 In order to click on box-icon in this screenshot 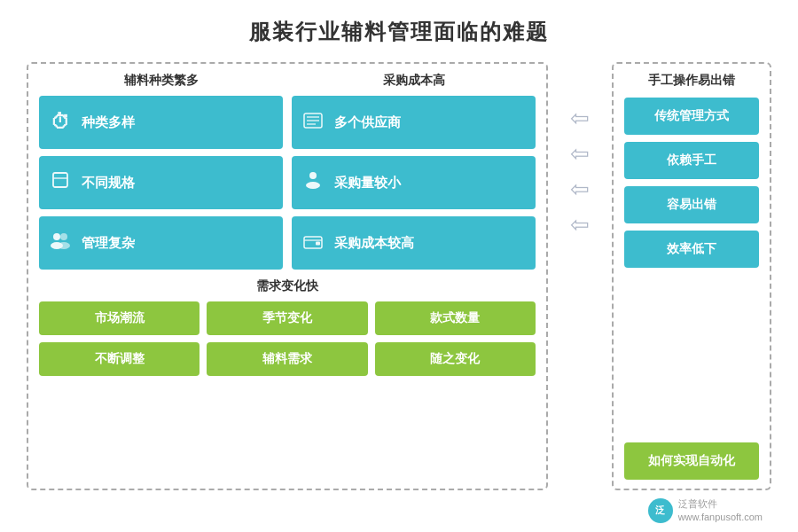, I will do `click(60, 183)`.